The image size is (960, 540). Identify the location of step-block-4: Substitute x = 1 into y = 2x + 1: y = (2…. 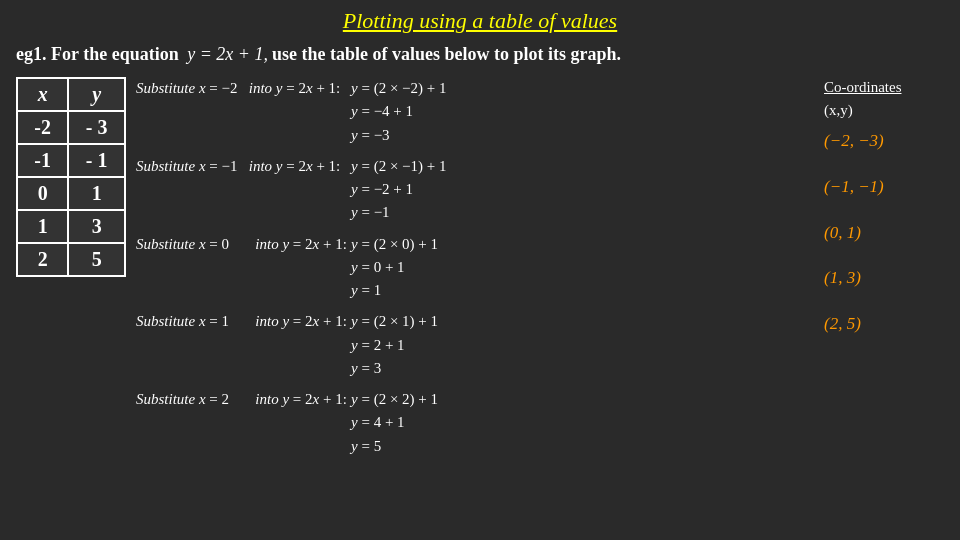
(475, 345).